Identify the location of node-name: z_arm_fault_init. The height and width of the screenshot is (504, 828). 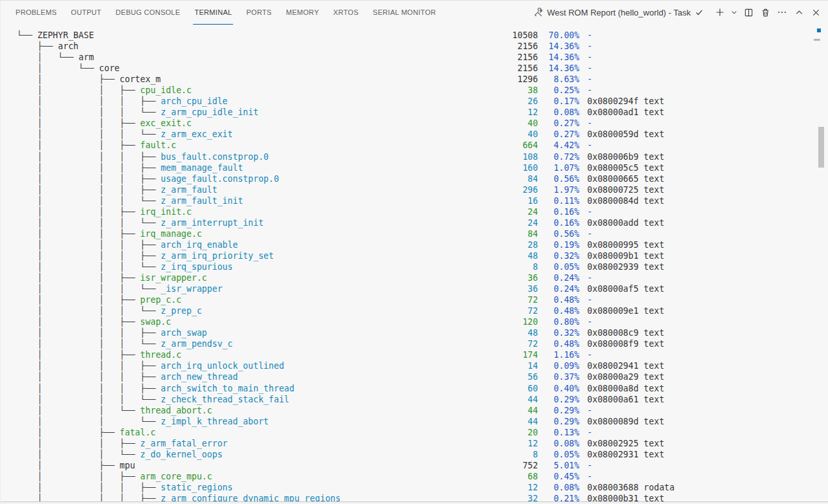
(202, 201).